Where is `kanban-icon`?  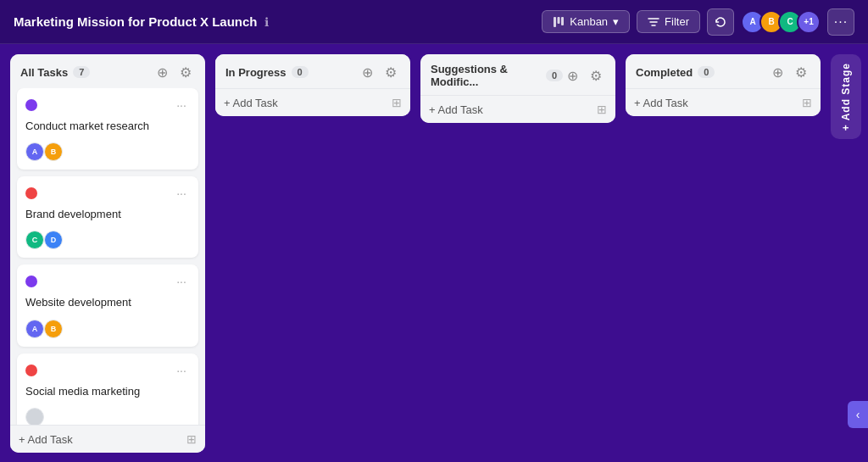
kanban-icon is located at coordinates (559, 22).